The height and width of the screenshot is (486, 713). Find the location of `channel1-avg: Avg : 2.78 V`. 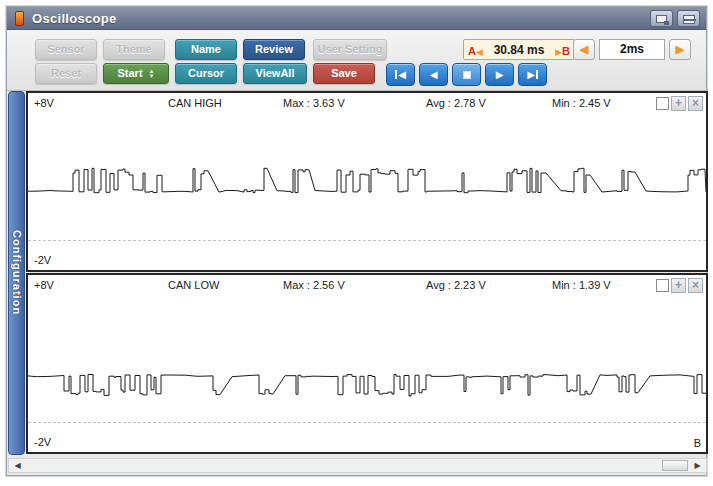

channel1-avg: Avg : 2.78 V is located at coordinates (456, 103).